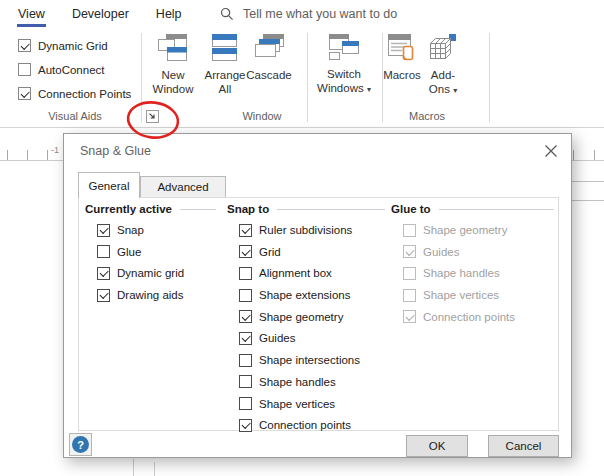 This screenshot has width=604, height=476. Describe the element at coordinates (270, 252) in the screenshot. I see `checkbox-label: Grid` at that location.